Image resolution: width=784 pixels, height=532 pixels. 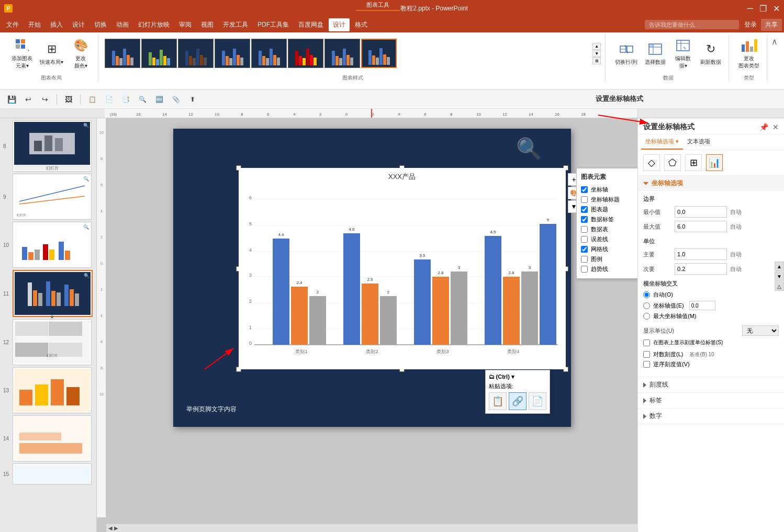 What do you see at coordinates (193, 99) in the screenshot?
I see `tb9: ⬆` at bounding box center [193, 99].